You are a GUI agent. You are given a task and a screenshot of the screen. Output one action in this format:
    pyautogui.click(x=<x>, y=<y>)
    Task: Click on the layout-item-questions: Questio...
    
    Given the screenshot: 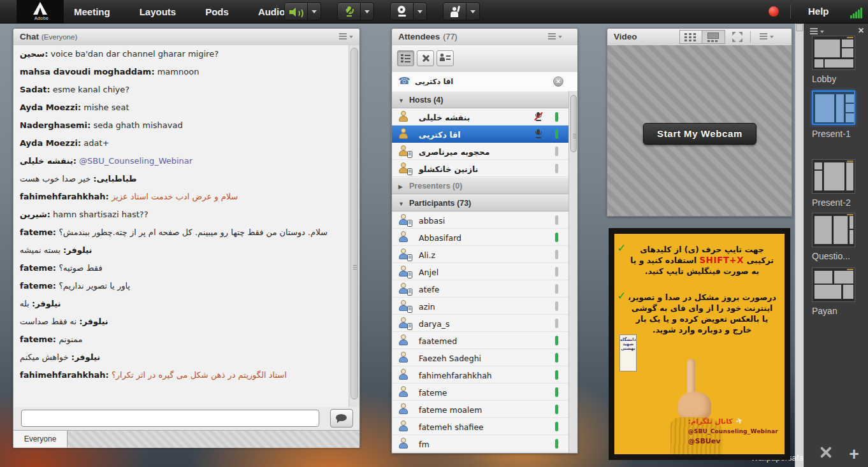 What is the action you would take?
    pyautogui.click(x=836, y=237)
    